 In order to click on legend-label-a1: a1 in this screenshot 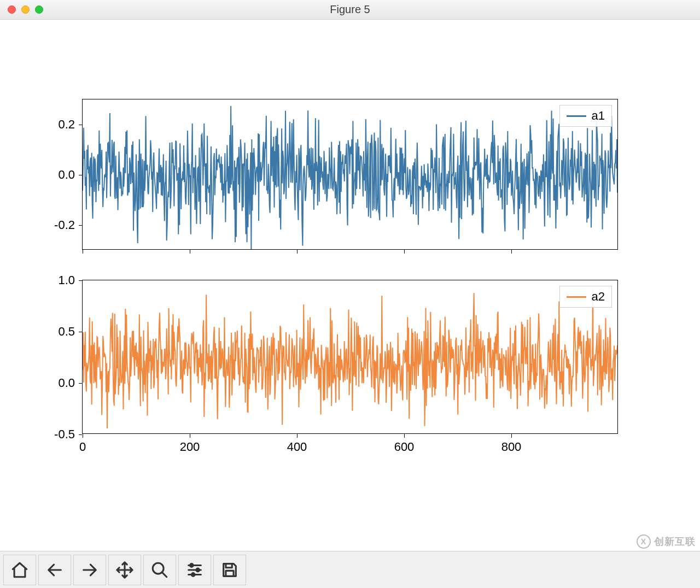, I will do `click(598, 116)`.